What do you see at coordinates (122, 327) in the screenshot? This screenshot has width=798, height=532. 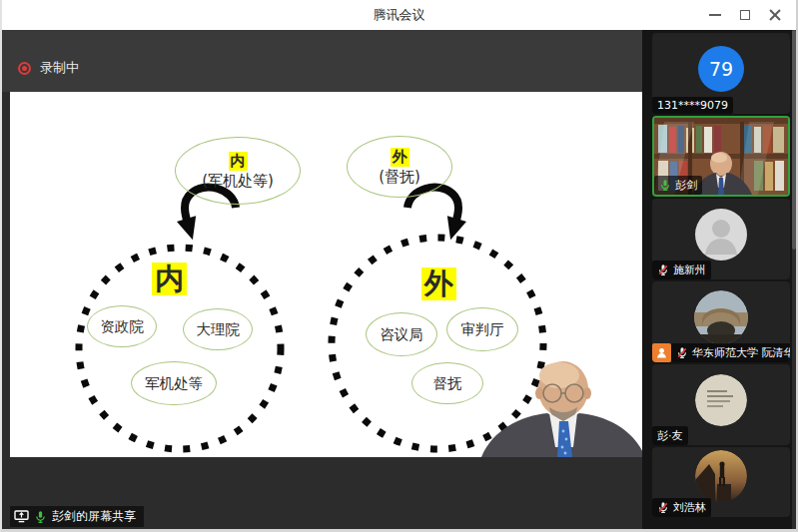 I see `node-label: 资政院` at bounding box center [122, 327].